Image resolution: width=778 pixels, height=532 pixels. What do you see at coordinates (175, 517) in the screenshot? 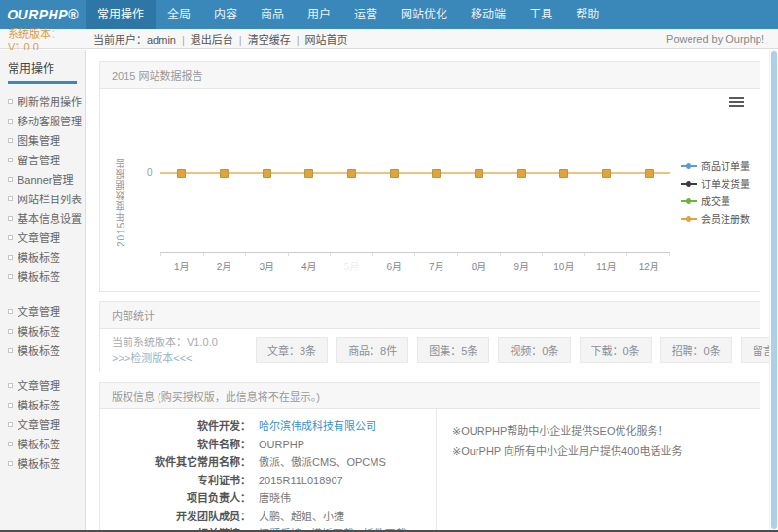
I see `info-label: 开发团队成员：` at bounding box center [175, 517].